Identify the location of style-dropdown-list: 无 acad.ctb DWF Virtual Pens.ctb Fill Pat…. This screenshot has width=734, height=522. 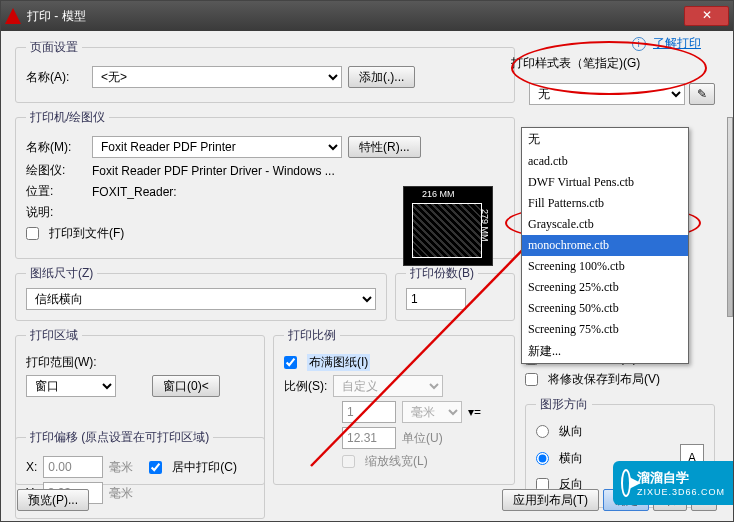
(605, 246).